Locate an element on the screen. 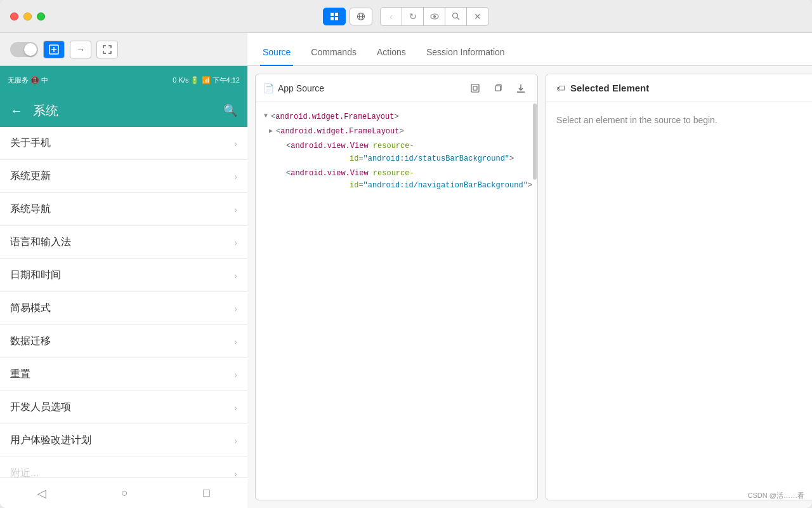  android-search-button: 🔍 is located at coordinates (230, 110).